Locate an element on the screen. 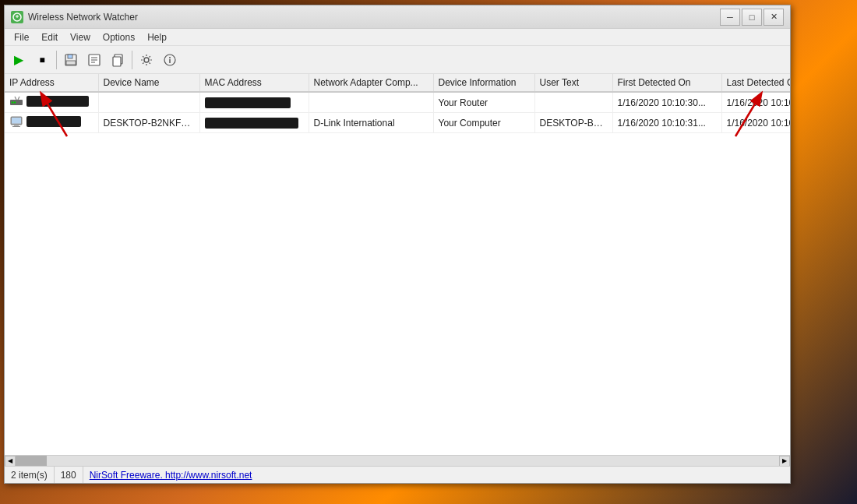 The height and width of the screenshot is (504, 857). cell-first: 1/16/2020 10:10:30... is located at coordinates (667, 103).